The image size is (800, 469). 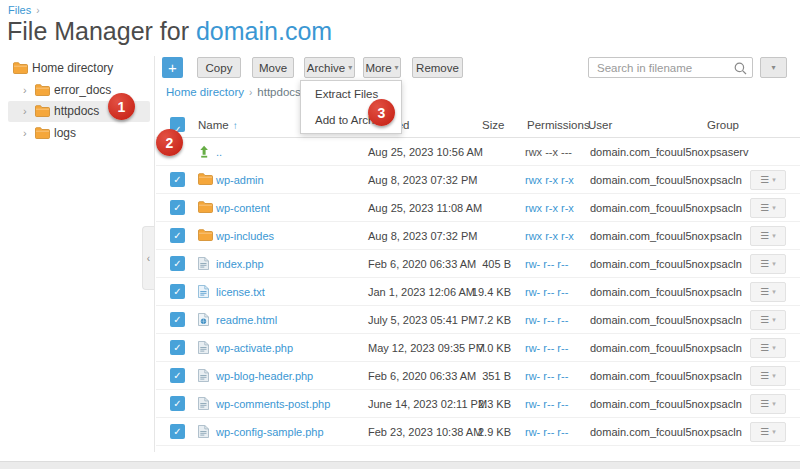 What do you see at coordinates (774, 68) in the screenshot?
I see `search-options-button: ▾` at bounding box center [774, 68].